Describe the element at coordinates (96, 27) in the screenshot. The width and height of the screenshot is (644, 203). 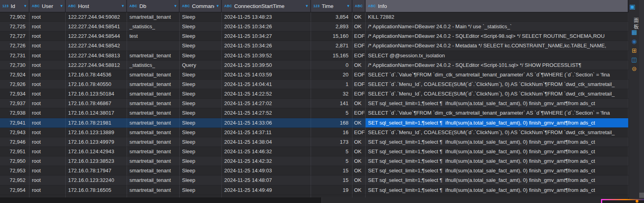
I see `grid-cell: 122.227.244.94:58541` at that location.